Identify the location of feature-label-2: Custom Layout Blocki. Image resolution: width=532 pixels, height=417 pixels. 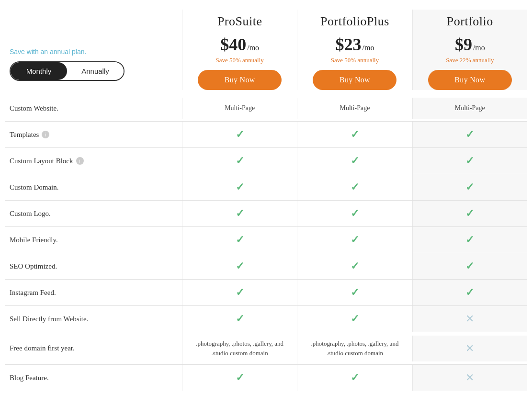
(93, 161).